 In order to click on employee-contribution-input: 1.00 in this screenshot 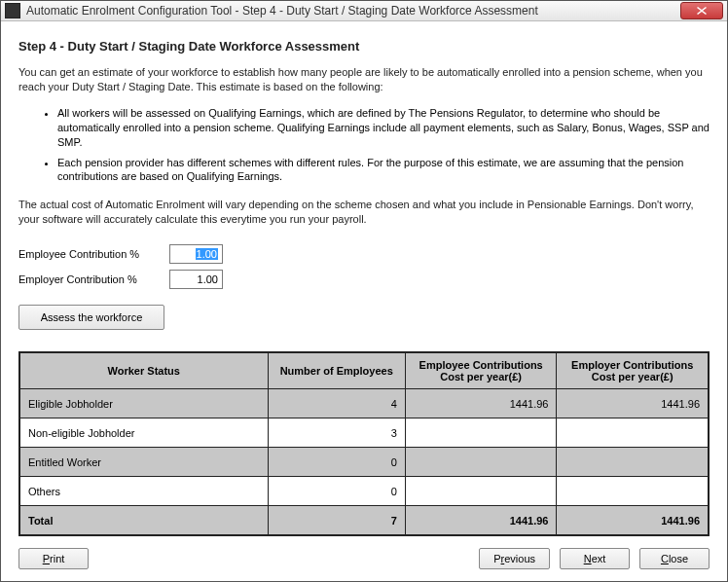, I will do `click(197, 254)`.